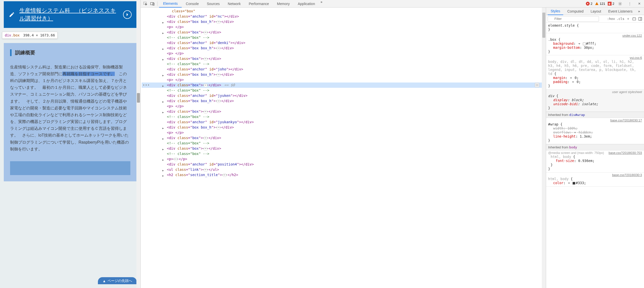 Image resolution: width=644 pixels, height=288 pixels. I want to click on dom-node: <div class="anchor" id="joho"></div>, so click(344, 69).